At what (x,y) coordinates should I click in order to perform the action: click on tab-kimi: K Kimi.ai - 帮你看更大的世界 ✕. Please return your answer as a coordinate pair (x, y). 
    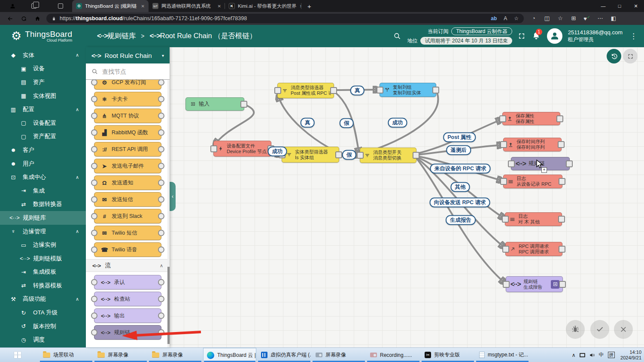
    Looking at the image, I should click on (263, 6).